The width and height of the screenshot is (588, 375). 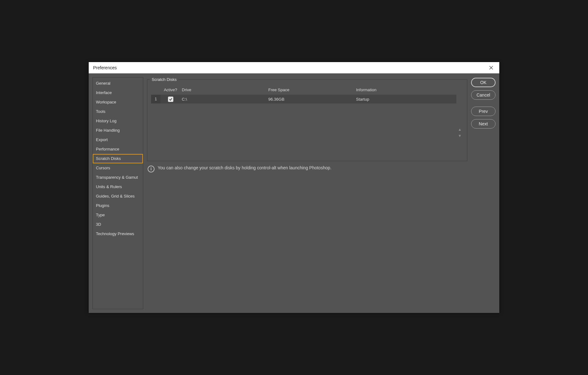 What do you see at coordinates (483, 111) in the screenshot?
I see `prev-button: Prev` at bounding box center [483, 111].